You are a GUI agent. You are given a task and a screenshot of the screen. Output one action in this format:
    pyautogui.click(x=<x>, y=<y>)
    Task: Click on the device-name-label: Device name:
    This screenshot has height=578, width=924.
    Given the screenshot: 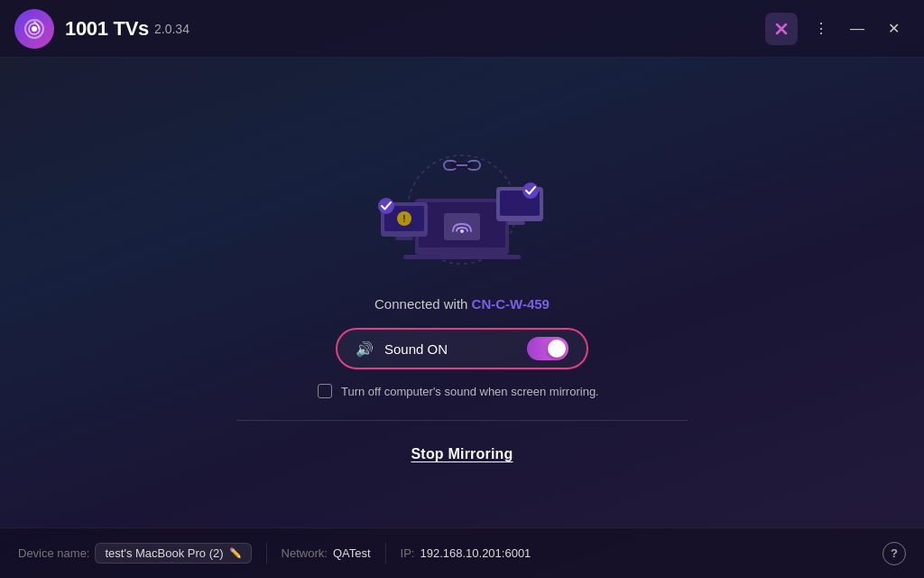 What is the action you would take?
    pyautogui.click(x=54, y=553)
    